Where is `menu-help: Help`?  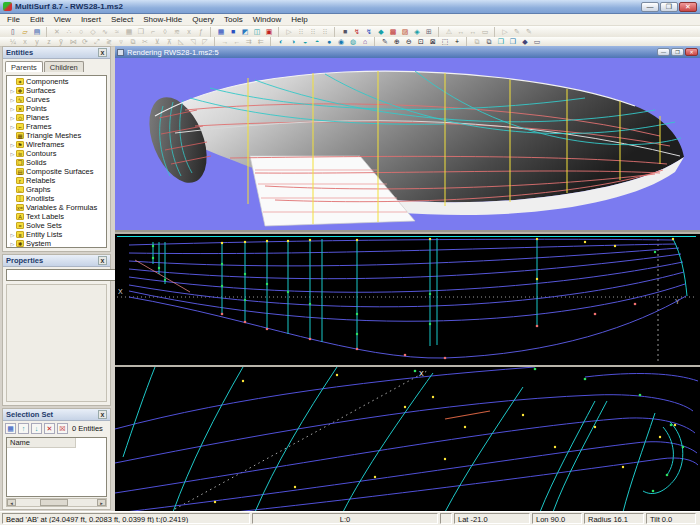 menu-help: Help is located at coordinates (299, 20).